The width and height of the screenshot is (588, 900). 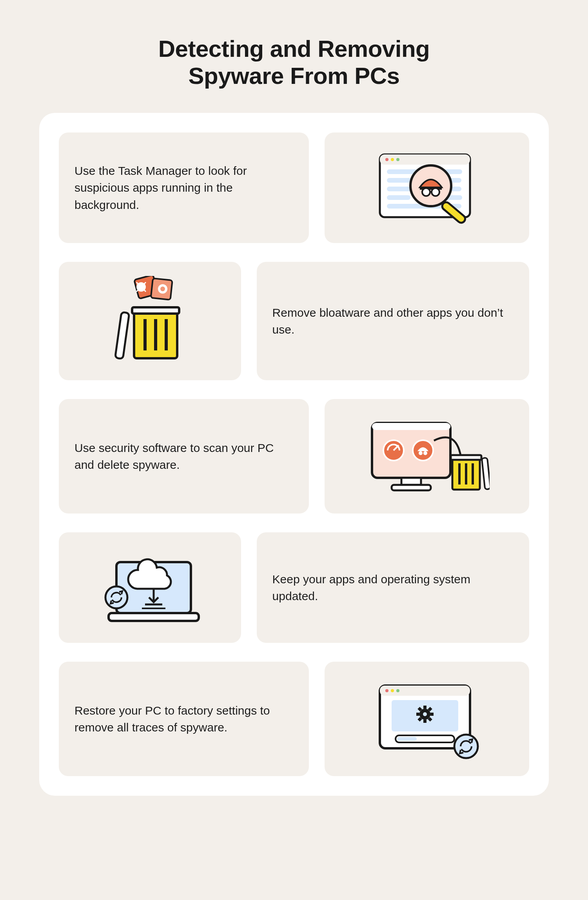 I want to click on settings-reset-icon, so click(x=427, y=719).